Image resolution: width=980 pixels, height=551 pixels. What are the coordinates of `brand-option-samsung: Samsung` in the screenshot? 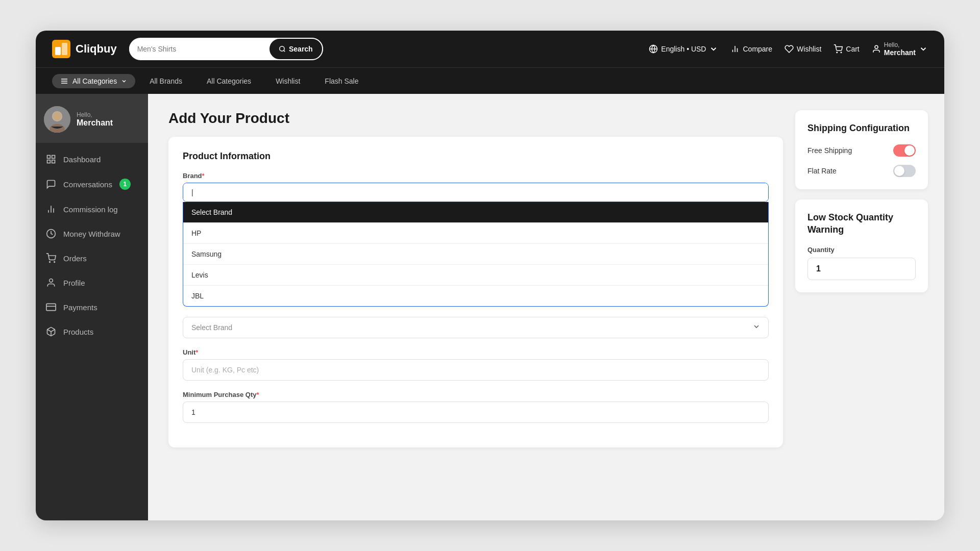 It's located at (476, 254).